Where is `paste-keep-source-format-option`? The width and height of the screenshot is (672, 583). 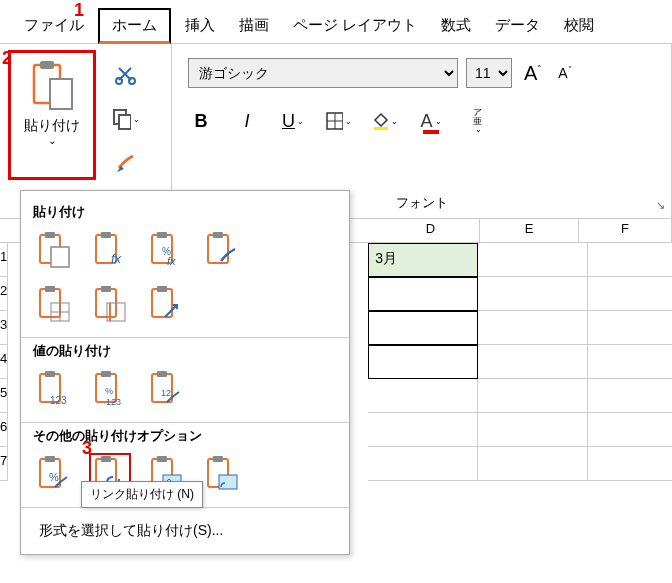
paste-keep-source-format-option is located at coordinates (222, 250).